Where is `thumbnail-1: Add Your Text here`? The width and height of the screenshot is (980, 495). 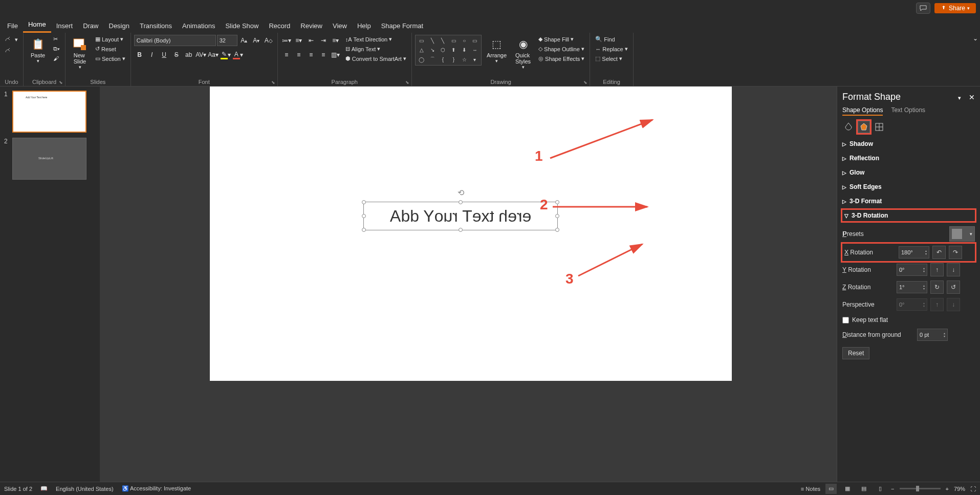 thumbnail-1: Add Your Text here is located at coordinates (49, 112).